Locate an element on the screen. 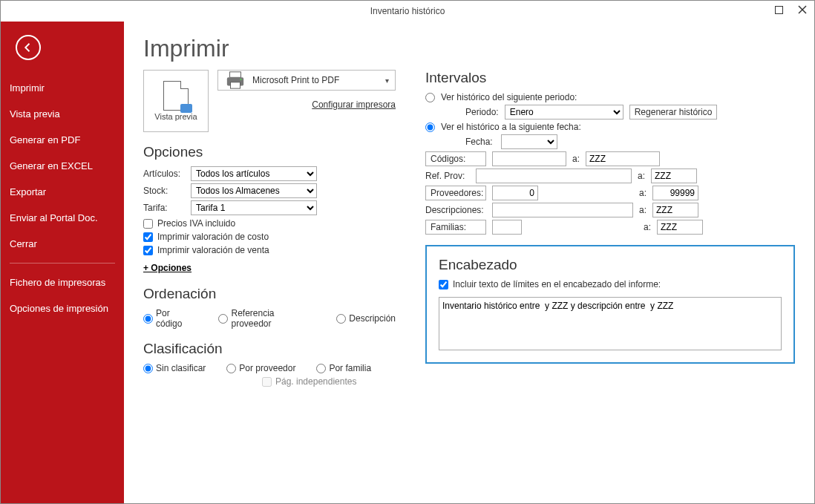  articulos-label: Artículos: is located at coordinates (165, 174).